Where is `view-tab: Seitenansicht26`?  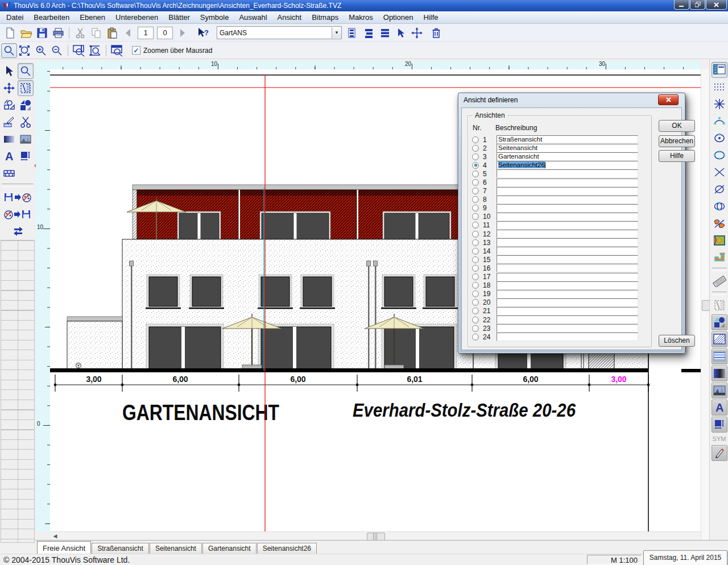 view-tab: Seitenansicht26 is located at coordinates (287, 548).